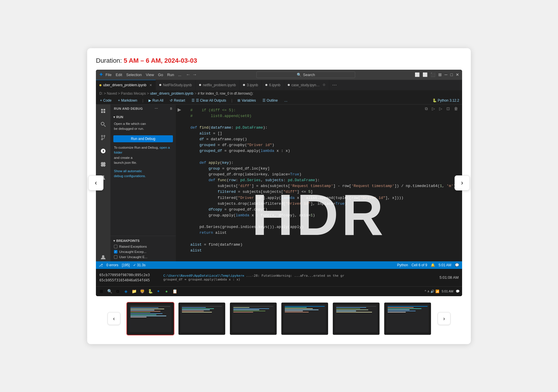 The width and height of the screenshot is (558, 392). What do you see at coordinates (180, 75) in the screenshot?
I see `menu-more: ...` at bounding box center [180, 75].